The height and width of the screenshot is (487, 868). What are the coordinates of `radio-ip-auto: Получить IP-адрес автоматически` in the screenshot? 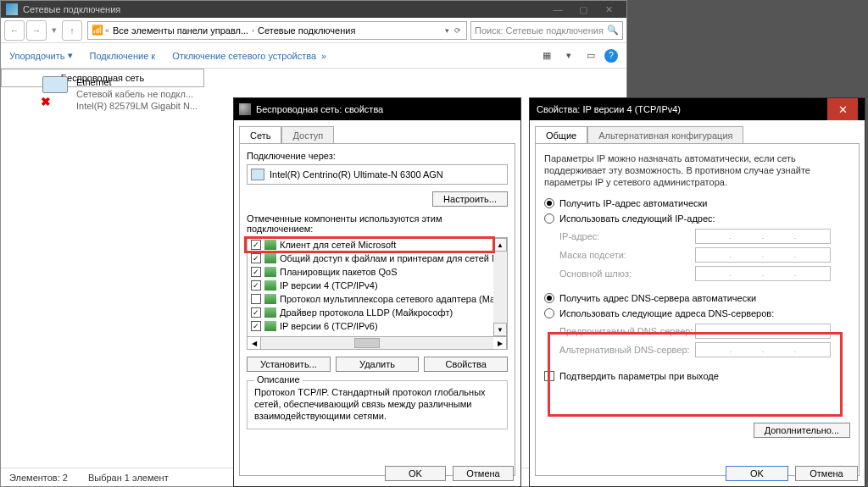 It's located at (697, 203).